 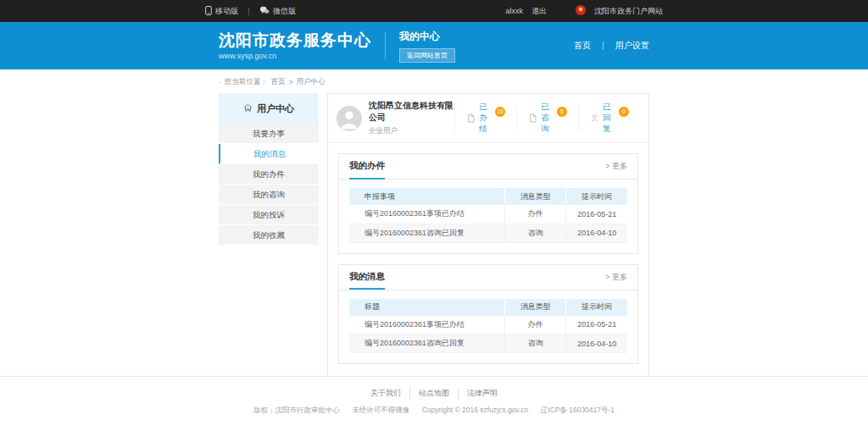 What do you see at coordinates (269, 154) in the screenshot?
I see `sidebar-item-my-messages: 我的消息` at bounding box center [269, 154].